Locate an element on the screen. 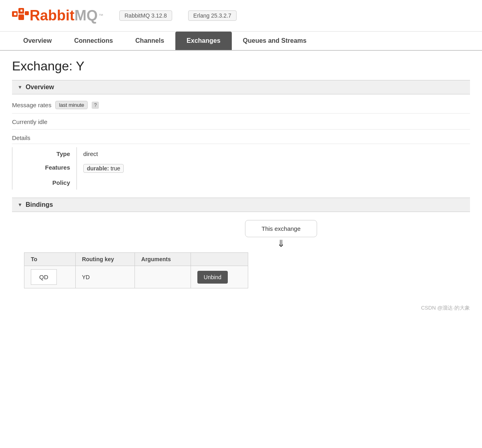  page-title: Exchange: Y is located at coordinates (241, 66).